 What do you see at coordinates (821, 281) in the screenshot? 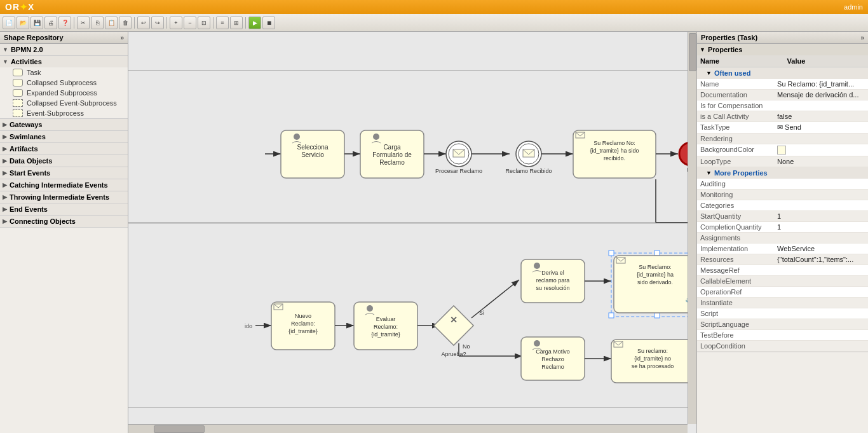
I see `prop-callableelement-value` at bounding box center [821, 281].